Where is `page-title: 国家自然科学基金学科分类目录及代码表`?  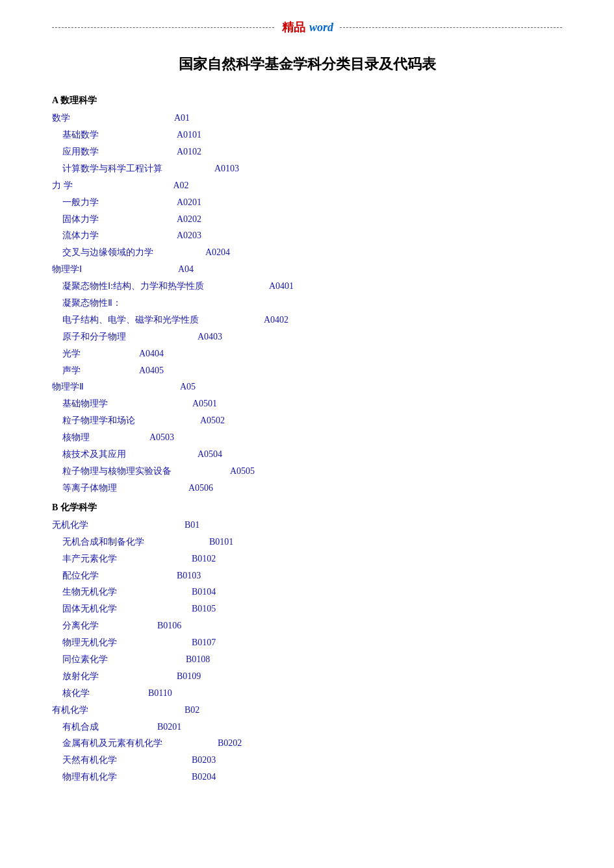
page-title: 国家自然科学基金学科分类目录及代码表 is located at coordinates (307, 64).